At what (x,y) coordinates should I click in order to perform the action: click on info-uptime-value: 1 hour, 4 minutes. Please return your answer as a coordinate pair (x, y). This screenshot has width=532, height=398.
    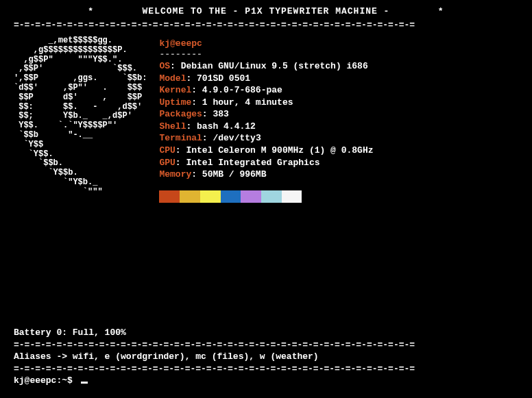
    Looking at the image, I should click on (248, 103).